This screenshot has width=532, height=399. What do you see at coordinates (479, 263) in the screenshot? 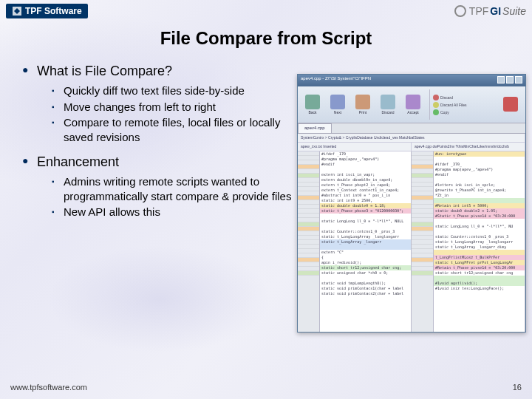
I see `code-line: static t_LongPFret prPst_LongLongAr` at bounding box center [479, 263].